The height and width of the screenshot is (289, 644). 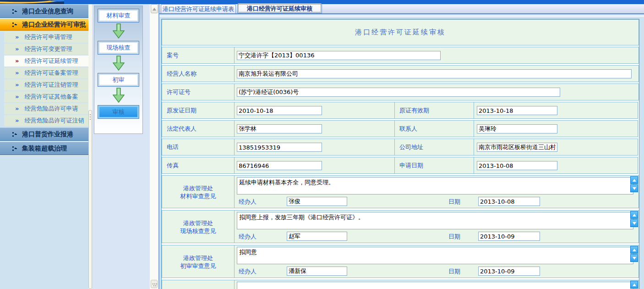 I want to click on preliminary-review-operator-input, so click(x=317, y=271).